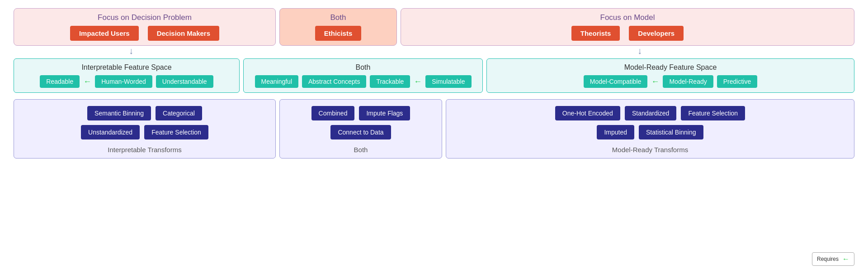  What do you see at coordinates (627, 34) in the screenshot?
I see `focus-model-buttons: Theorists Developers` at bounding box center [627, 34].